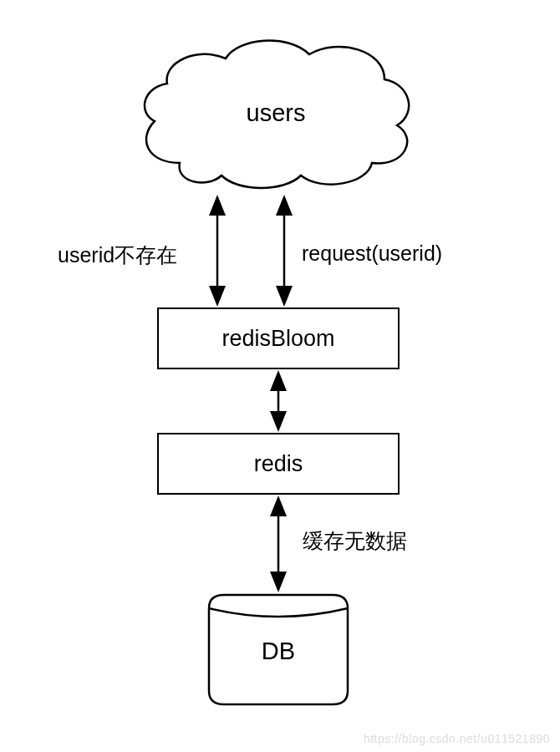 This screenshot has width=560, height=752. What do you see at coordinates (278, 650) in the screenshot?
I see `db-node: DB` at bounding box center [278, 650].